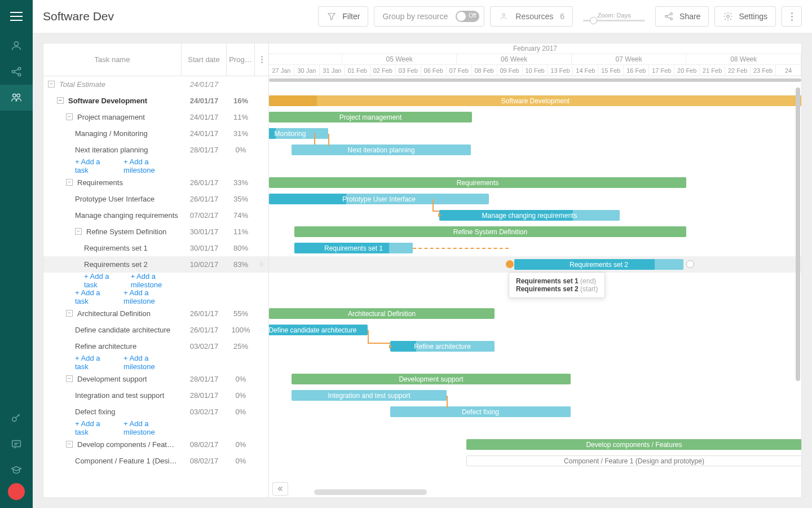  I want to click on task-row: −Development support28/01/170%, so click(156, 379).